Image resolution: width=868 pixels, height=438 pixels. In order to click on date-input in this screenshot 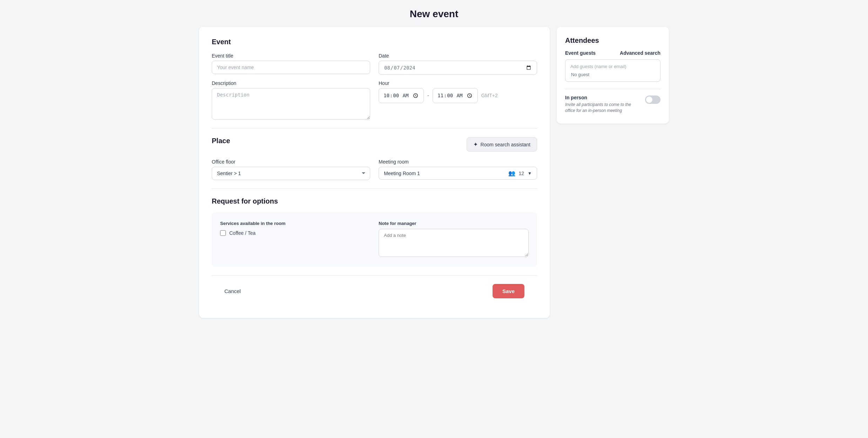, I will do `click(458, 68)`.